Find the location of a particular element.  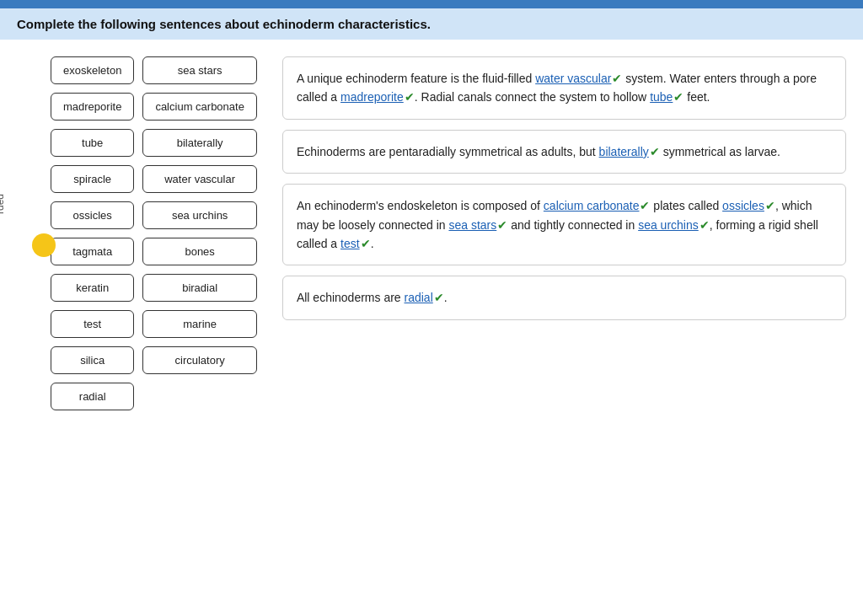

filled-word: ossicles is located at coordinates (743, 206).